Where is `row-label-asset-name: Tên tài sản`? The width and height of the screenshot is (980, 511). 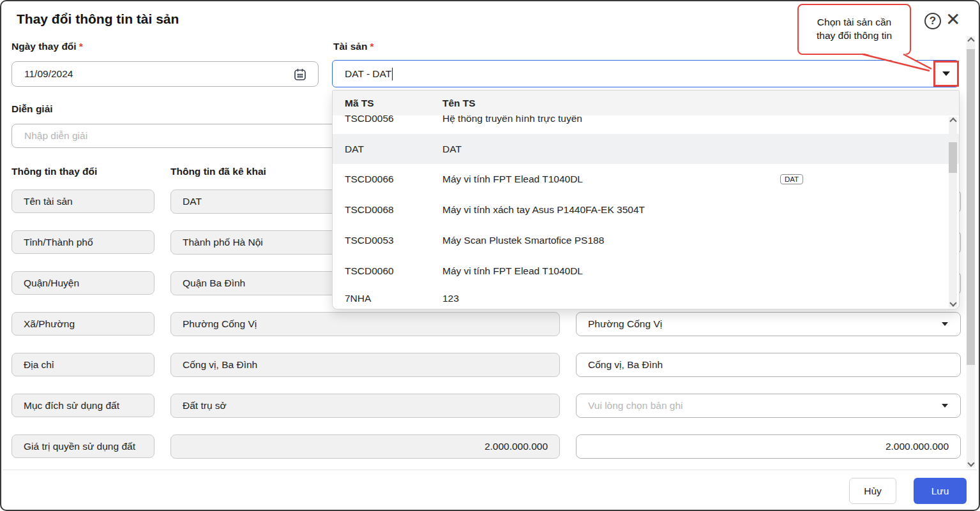 row-label-asset-name: Tên tài sản is located at coordinates (83, 202).